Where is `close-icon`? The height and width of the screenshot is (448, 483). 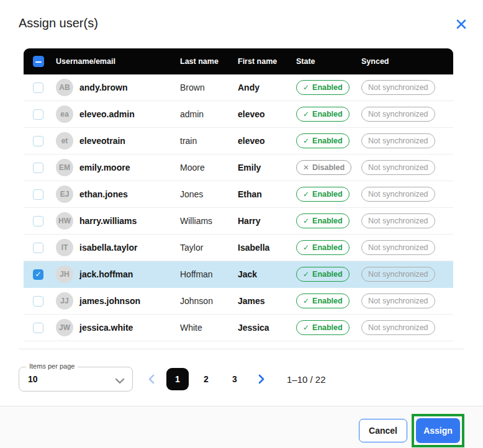
close-icon is located at coordinates (461, 24).